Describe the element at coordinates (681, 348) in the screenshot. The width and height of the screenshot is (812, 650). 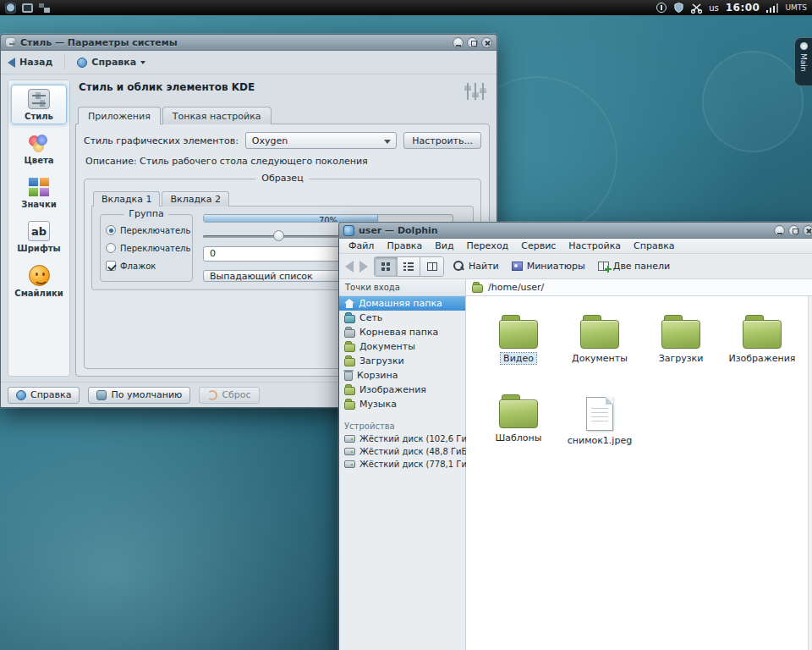
I see `file-item-downloads: Загрузки` at that location.